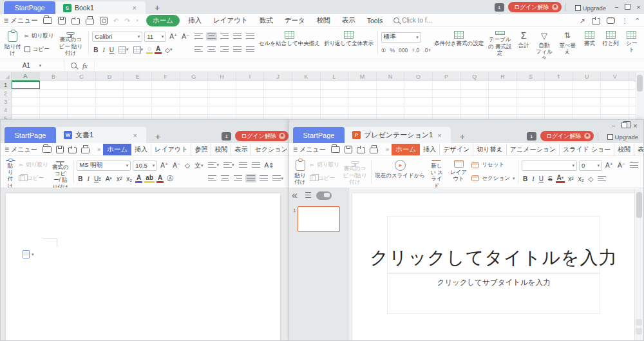 This screenshot has height=341, width=644. What do you see at coordinates (194, 85) in the screenshot?
I see `cell-G1` at bounding box center [194, 85].